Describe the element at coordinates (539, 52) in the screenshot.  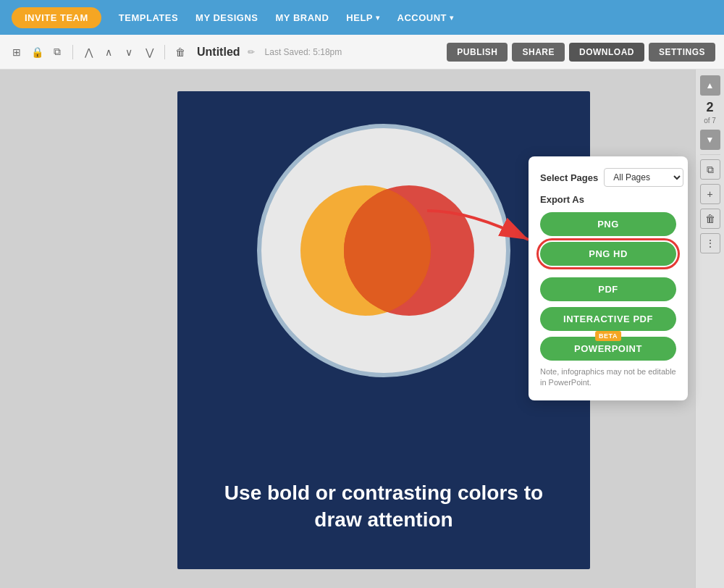
I see `share-button: SHARE` at that location.